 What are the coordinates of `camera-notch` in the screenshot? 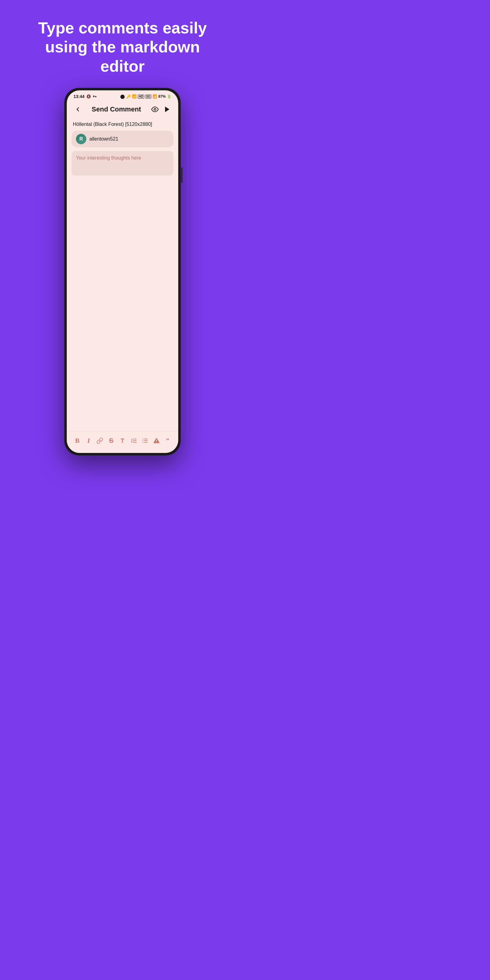 It's located at (123, 97).